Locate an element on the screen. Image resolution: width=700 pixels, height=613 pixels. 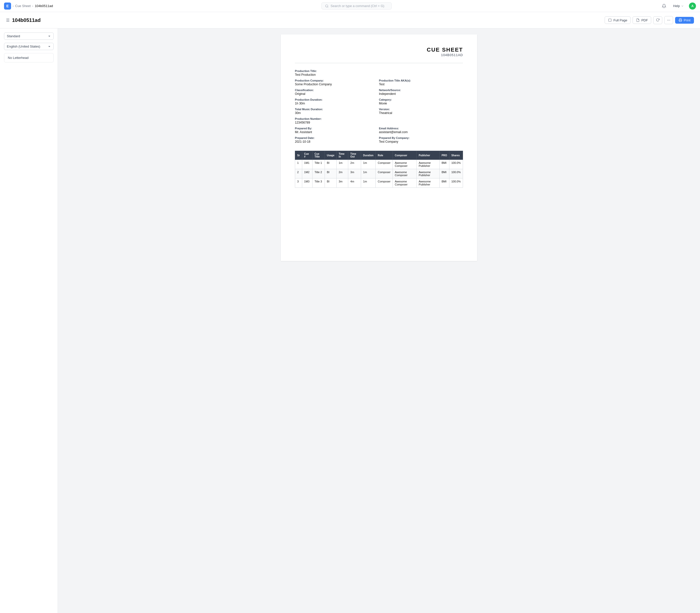
document: CUE SHEET 104B0511AD Production Title: T… is located at coordinates (379, 148).